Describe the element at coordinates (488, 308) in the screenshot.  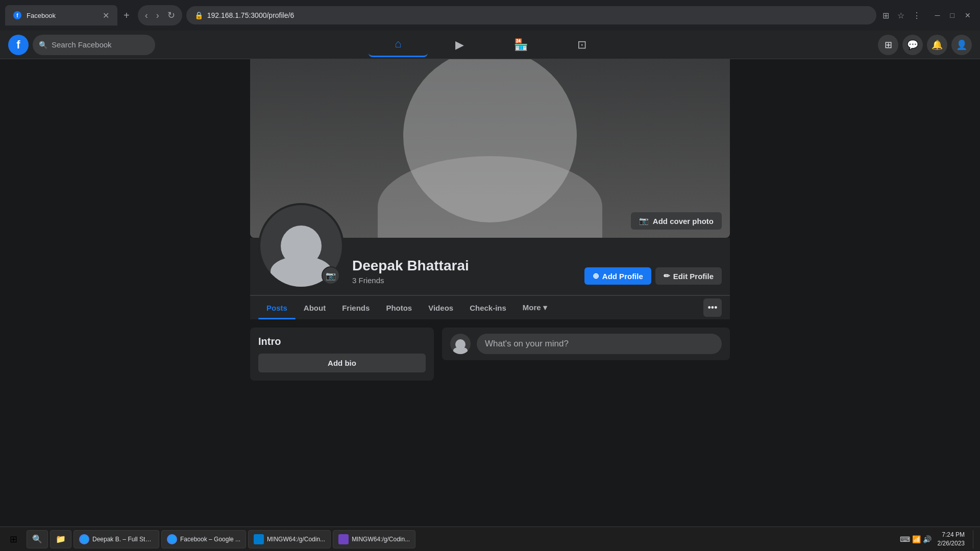
I see `nav-tab-checkins: Check-ins` at that location.